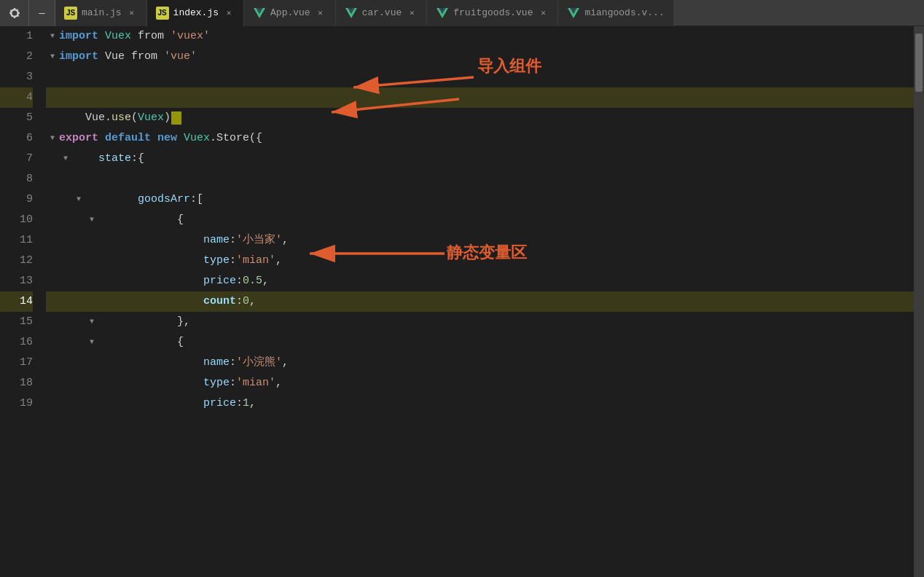  Describe the element at coordinates (176, 118) in the screenshot. I see `cursor` at that location.